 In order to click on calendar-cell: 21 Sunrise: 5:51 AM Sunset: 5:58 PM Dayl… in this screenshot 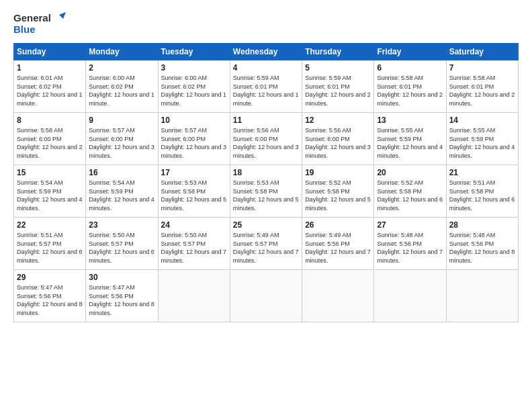, I will do `click(482, 191)`.